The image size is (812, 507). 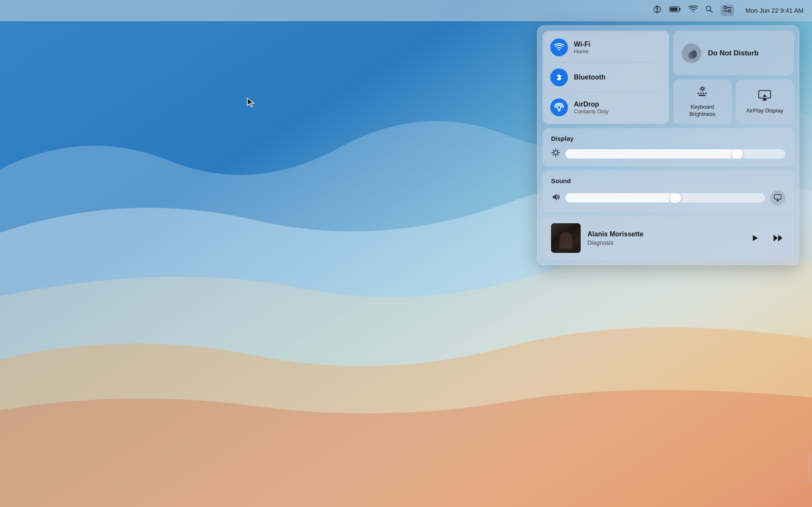 I want to click on watermark: osxdaily.com, so click(x=809, y=468).